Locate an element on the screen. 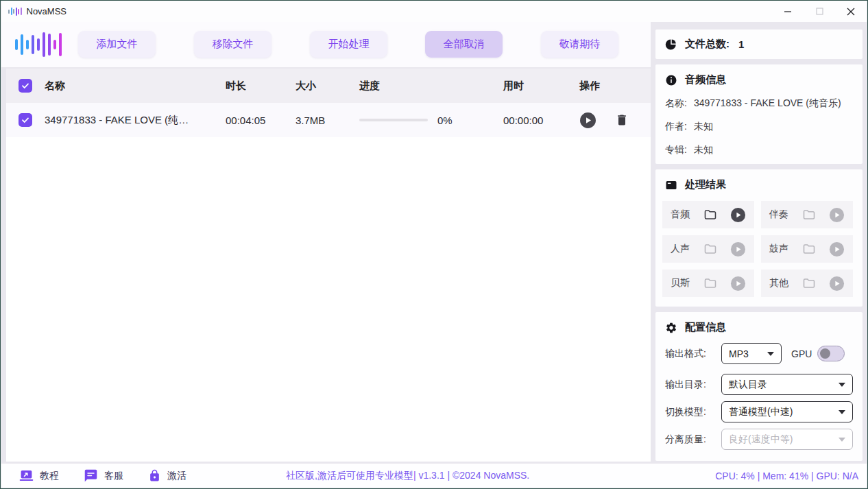  audio-artist-value: 未知 is located at coordinates (703, 127).